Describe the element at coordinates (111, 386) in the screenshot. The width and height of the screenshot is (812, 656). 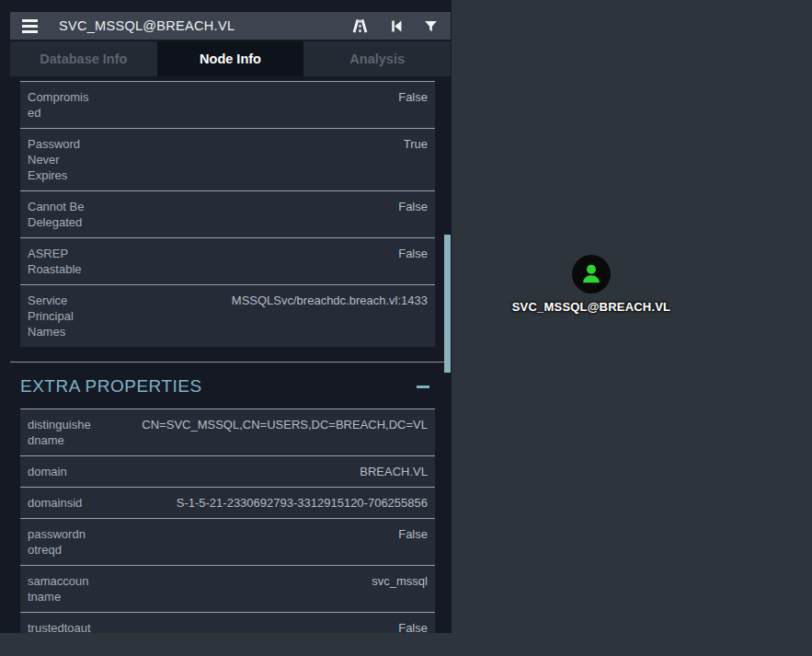
I see `extra-properties-title: EXTRA PROPERTIES` at that location.